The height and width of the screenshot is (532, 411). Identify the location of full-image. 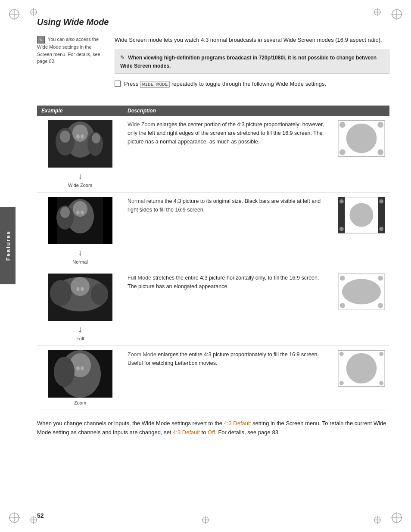
(80, 297).